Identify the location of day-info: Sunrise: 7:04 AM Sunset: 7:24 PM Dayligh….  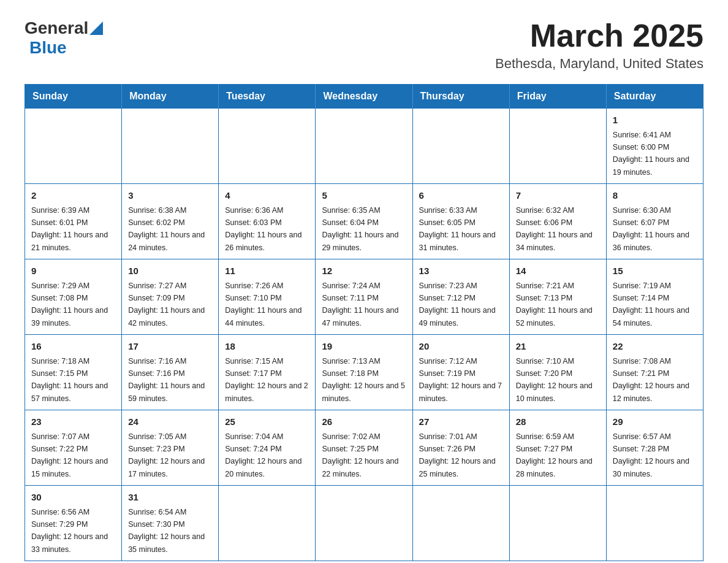
(264, 455).